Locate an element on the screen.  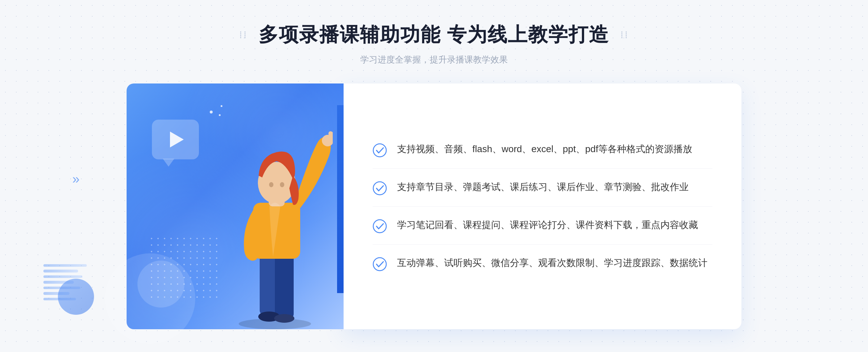
header-decorators: ⁞⁞ 多项录播课辅助功能 专为线上教学打造 ⁞⁞ is located at coordinates (434, 35).